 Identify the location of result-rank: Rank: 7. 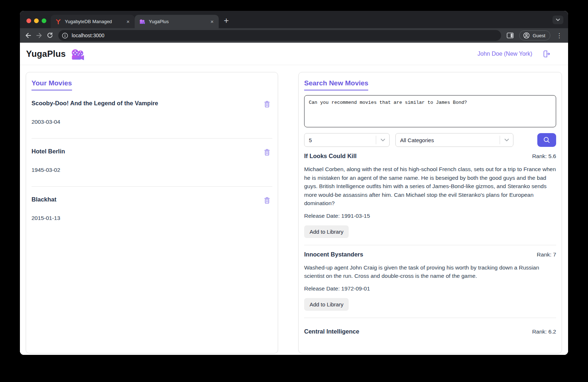
(547, 255).